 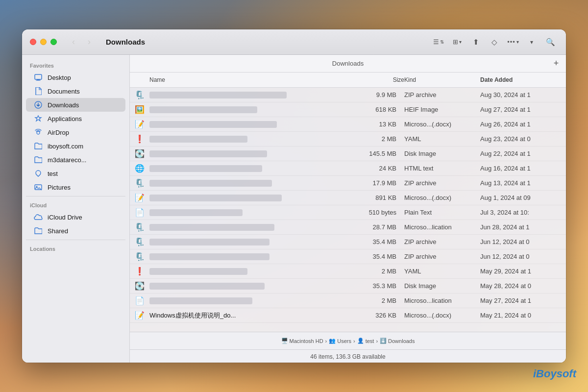 I want to click on sort-button: ▾, so click(x=532, y=42).